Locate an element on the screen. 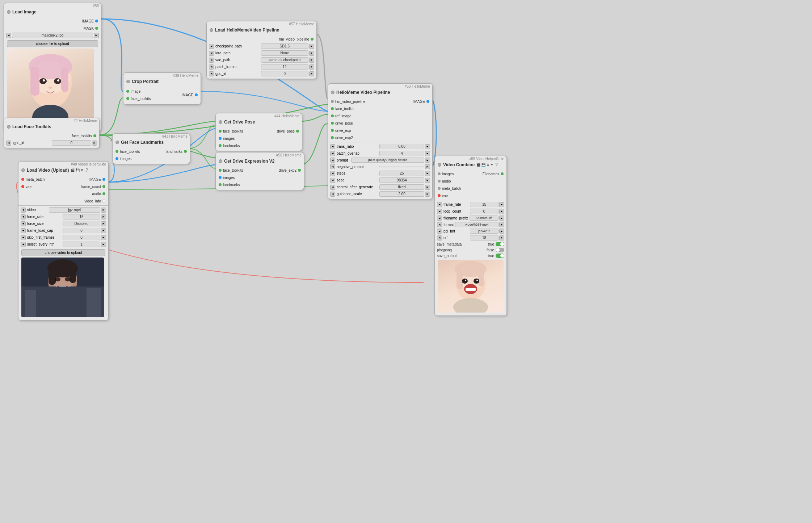  port-dot-image is located at coordinates (97, 21).